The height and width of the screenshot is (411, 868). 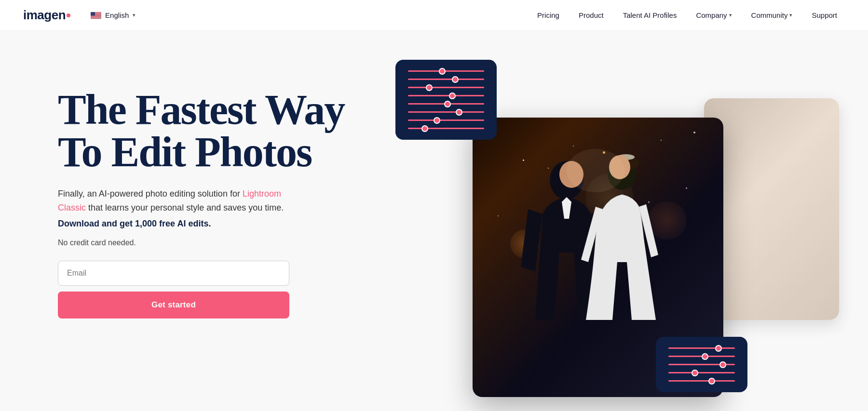 What do you see at coordinates (174, 273) in the screenshot?
I see `email-input` at bounding box center [174, 273].